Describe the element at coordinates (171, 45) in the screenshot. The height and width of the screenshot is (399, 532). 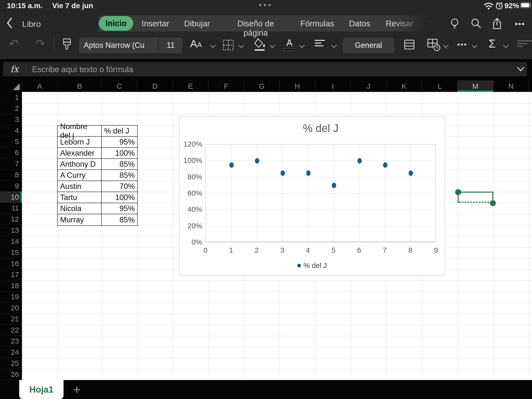
I see `font-size-picker: 11` at that location.